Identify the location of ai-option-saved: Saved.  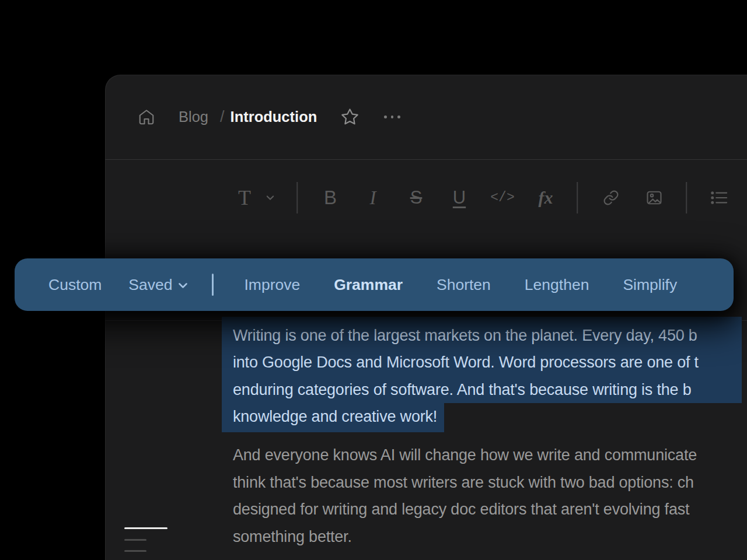
(158, 285).